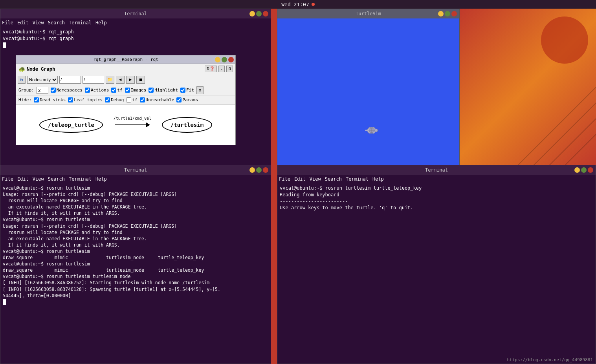 Image resolution: width=596 pixels, height=364 pixels. What do you see at coordinates (313, 4) in the screenshot?
I see `recording-dot` at bounding box center [313, 4].